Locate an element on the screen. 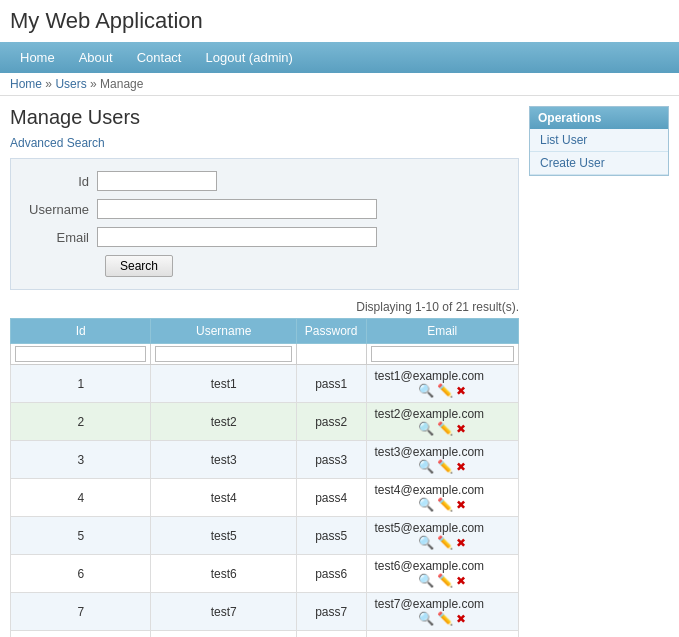 Image resolution: width=679 pixels, height=637 pixels. breadcrumb-home: Home is located at coordinates (26, 84).